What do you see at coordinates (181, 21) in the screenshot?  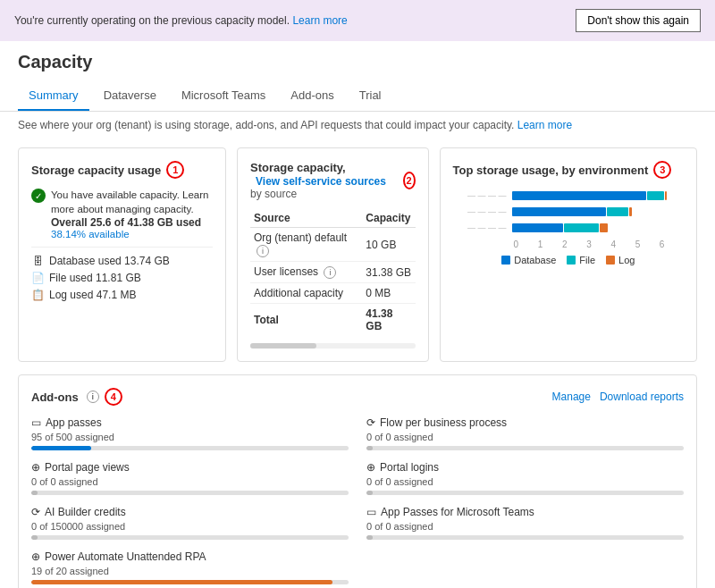 I see `banner-text: You're currently operating on the previo…` at bounding box center [181, 21].